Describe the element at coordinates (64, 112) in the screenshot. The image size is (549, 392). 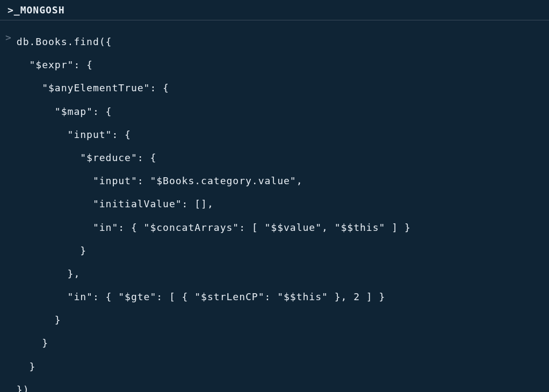
I see `code-line: "$map": {` at that location.